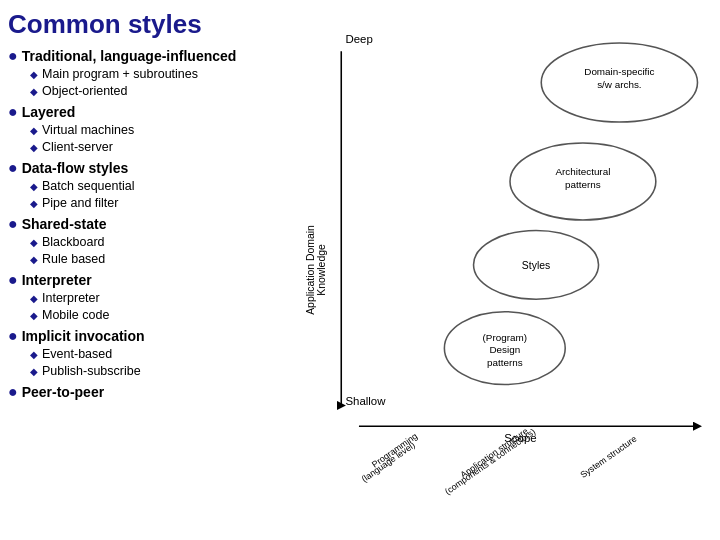  I want to click on section-label-traditional: Traditional, language-influenced, so click(130, 56).